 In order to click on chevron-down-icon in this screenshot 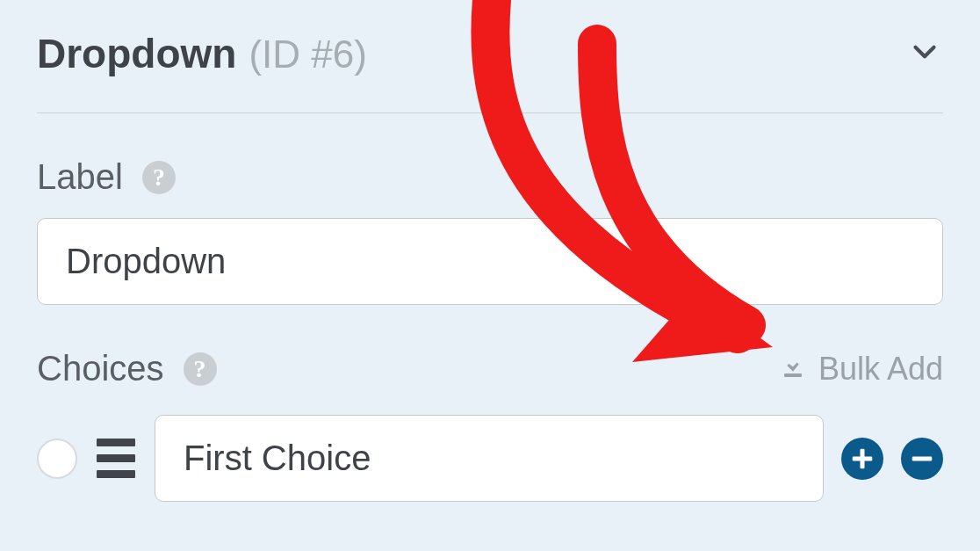, I will do `click(925, 54)`.